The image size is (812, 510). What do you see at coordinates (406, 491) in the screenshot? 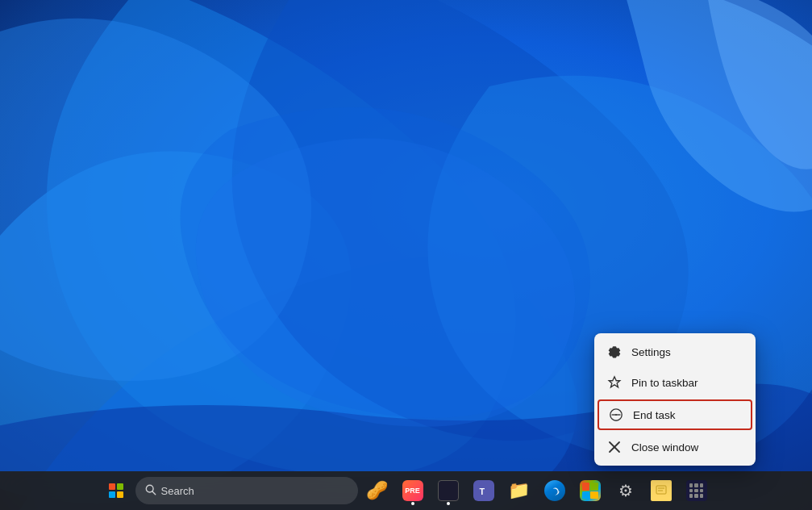
I see `taskbar: Search 🥜 PRE T` at bounding box center [406, 491].